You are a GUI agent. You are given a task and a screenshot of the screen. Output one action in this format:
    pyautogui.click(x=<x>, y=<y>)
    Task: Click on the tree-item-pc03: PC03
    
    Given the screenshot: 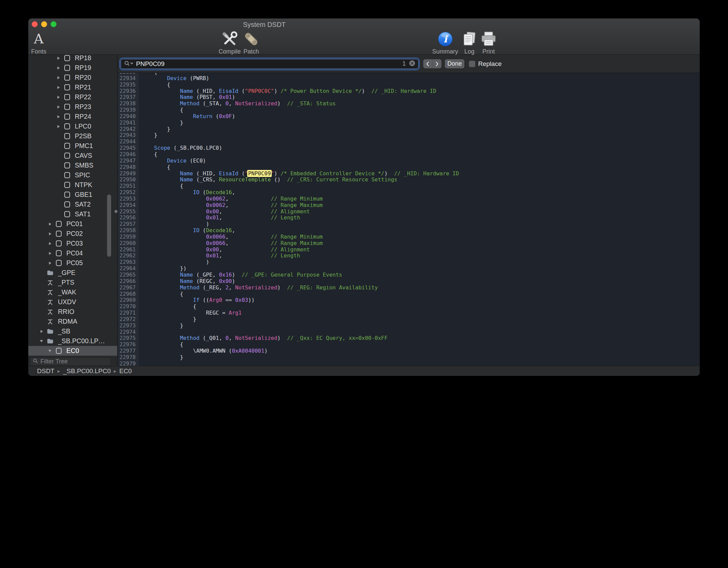 What is the action you would take?
    pyautogui.click(x=73, y=244)
    